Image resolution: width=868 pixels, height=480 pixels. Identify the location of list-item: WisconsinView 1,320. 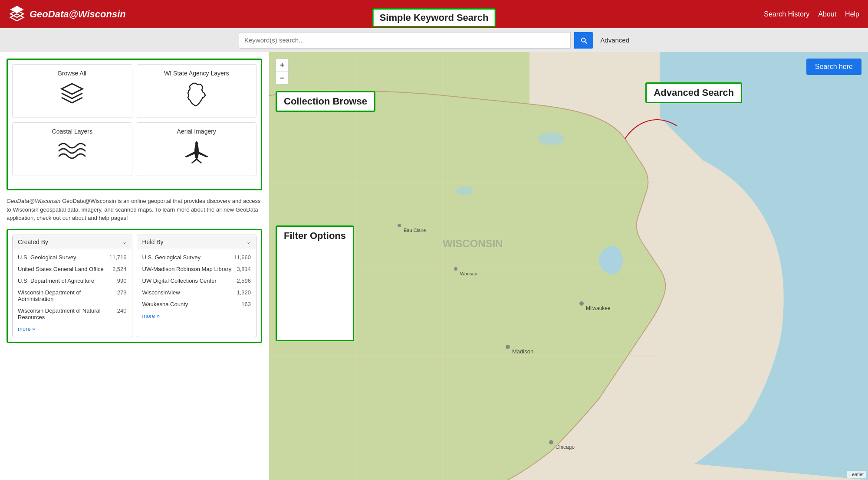
(197, 292).